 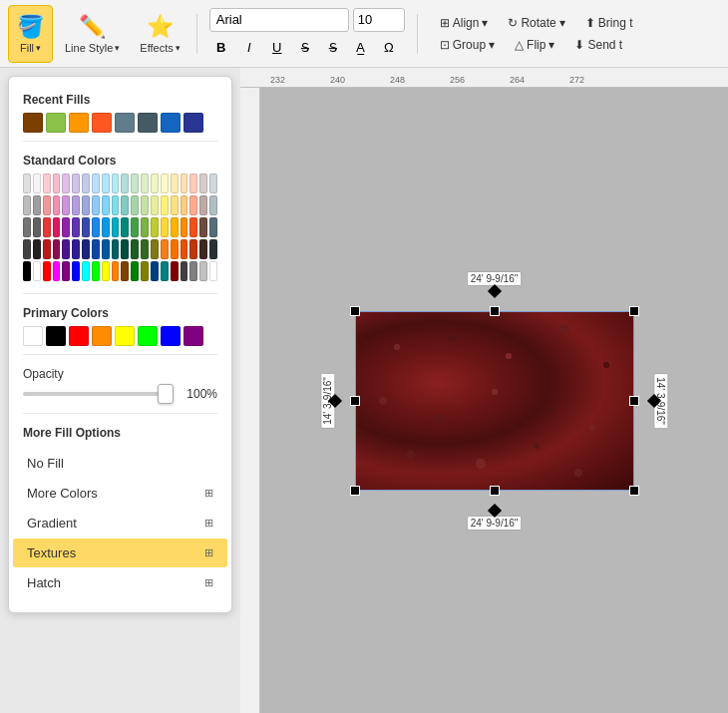 I want to click on flip-button: △ Flip ▾, so click(x=535, y=45).